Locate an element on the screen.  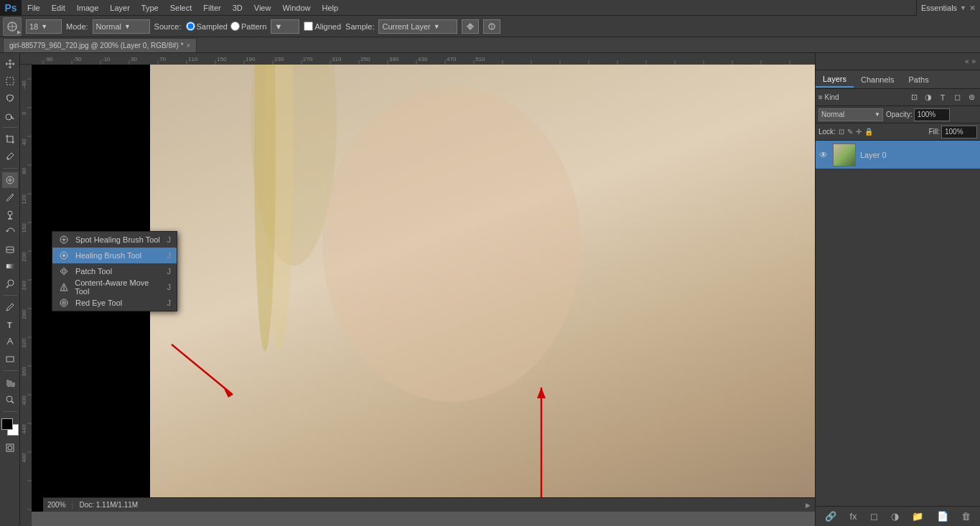
sample-label: Sample: is located at coordinates (360, 27).